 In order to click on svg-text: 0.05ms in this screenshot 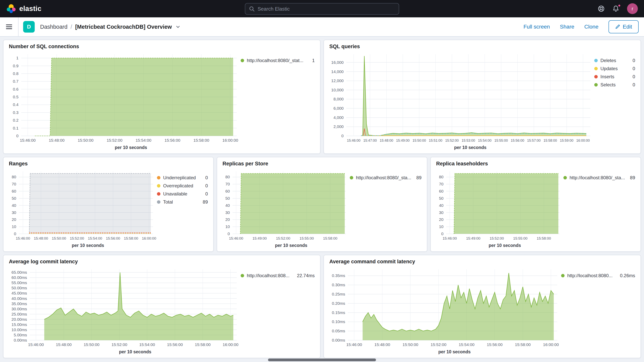, I will do `click(338, 331)`.